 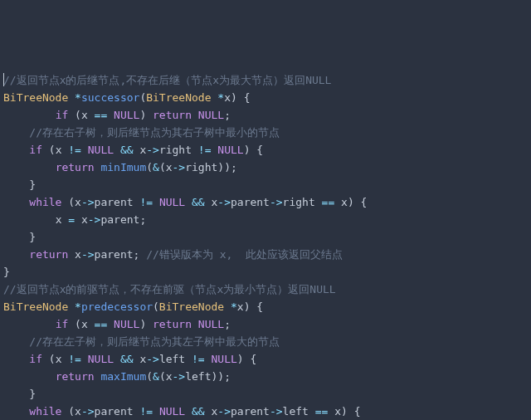 I want to click on code-line: //返回节点x的前驱节点，不存在前驱（节点x为最小节点）返回NULL, so click(x=267, y=289).